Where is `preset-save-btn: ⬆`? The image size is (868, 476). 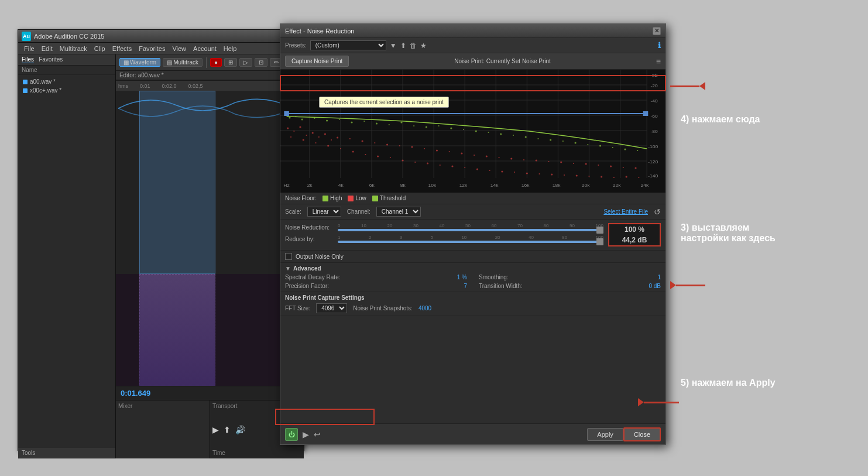 preset-save-btn: ⬆ is located at coordinates (403, 46).